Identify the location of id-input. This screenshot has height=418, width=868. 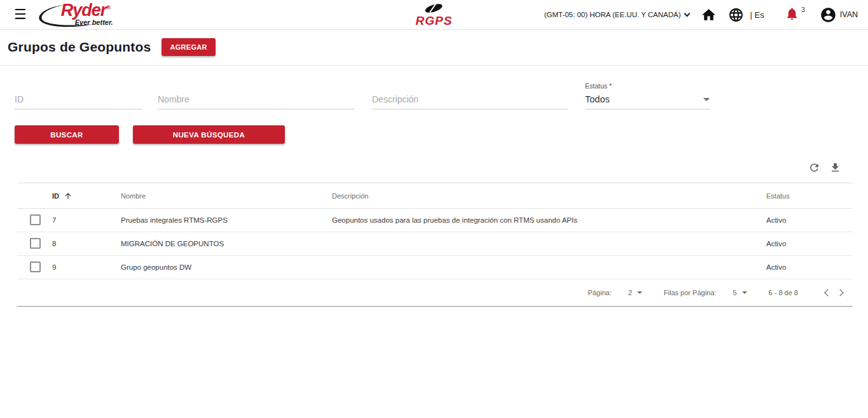
(78, 101).